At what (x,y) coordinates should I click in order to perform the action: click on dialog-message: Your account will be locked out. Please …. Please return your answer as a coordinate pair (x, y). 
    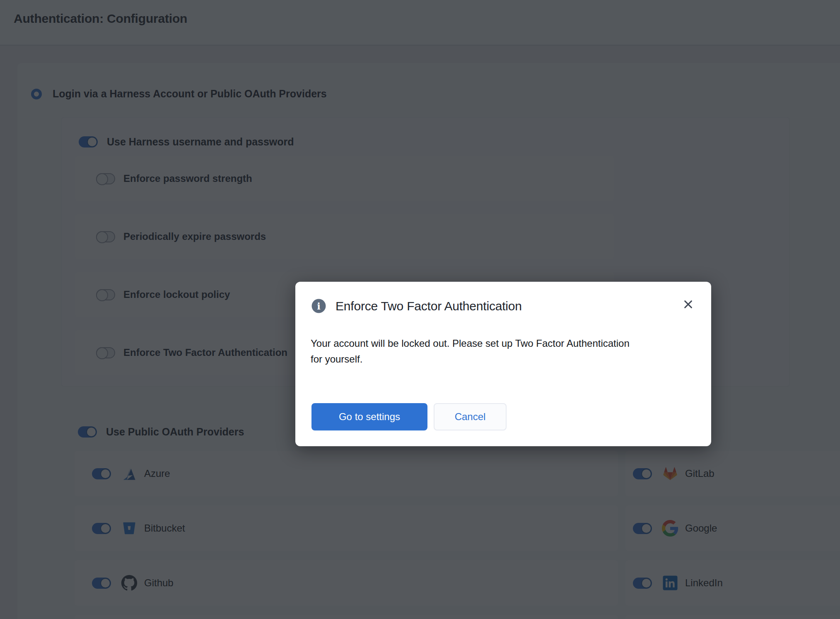
    Looking at the image, I should click on (476, 351).